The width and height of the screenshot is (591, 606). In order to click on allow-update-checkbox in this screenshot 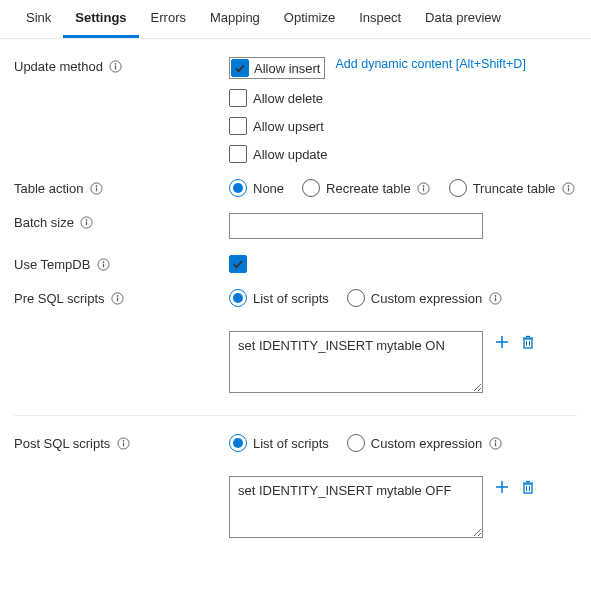, I will do `click(238, 154)`.